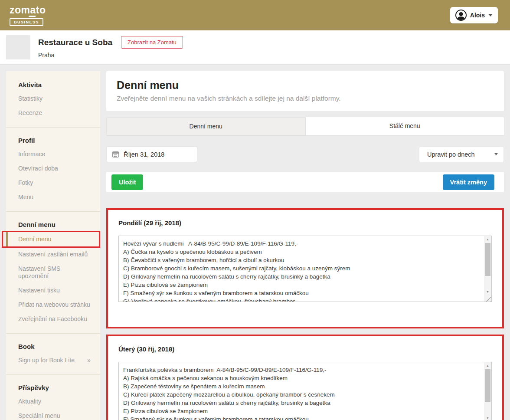 The height and width of the screenshot is (420, 510). Describe the element at coordinates (55, 291) in the screenshot. I see `sidebar-item-label: Nastavení tisku` at that location.